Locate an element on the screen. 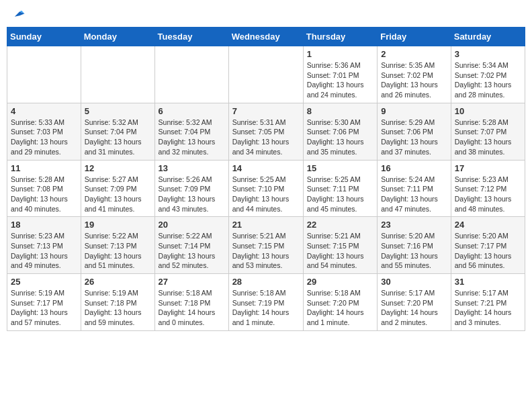 This screenshot has height=411, width=532. day-number: 20 is located at coordinates (192, 224).